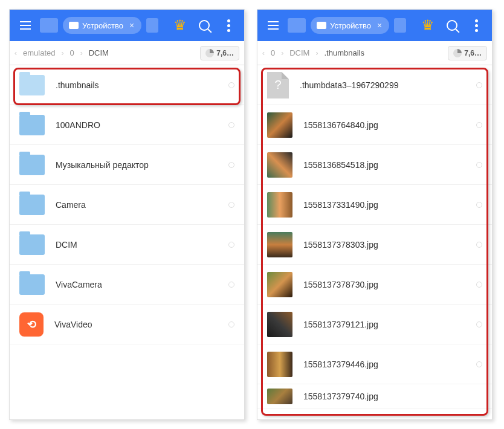 This screenshot has height=429, width=504. What do you see at coordinates (127, 53) in the screenshot?
I see `breadcrumb: ‹ emulated › 0 › DCIM 7,6…` at bounding box center [127, 53].